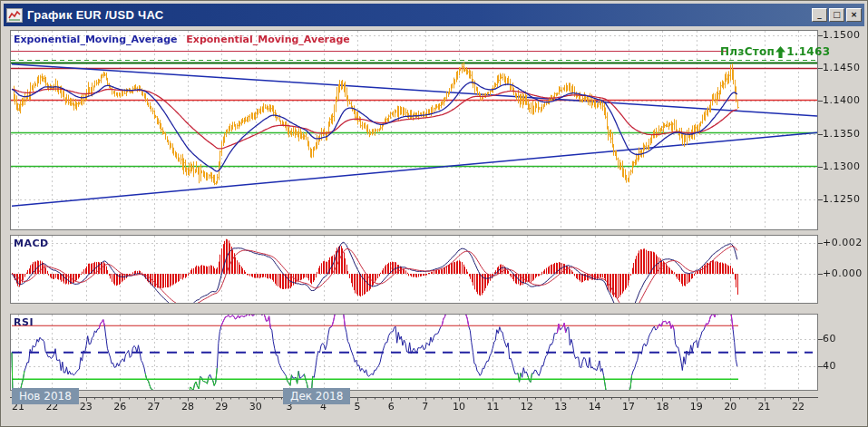 This screenshot has width=868, height=427. Describe the element at coordinates (561, 406) in the screenshot. I see `time-axis-label: 13` at that location.